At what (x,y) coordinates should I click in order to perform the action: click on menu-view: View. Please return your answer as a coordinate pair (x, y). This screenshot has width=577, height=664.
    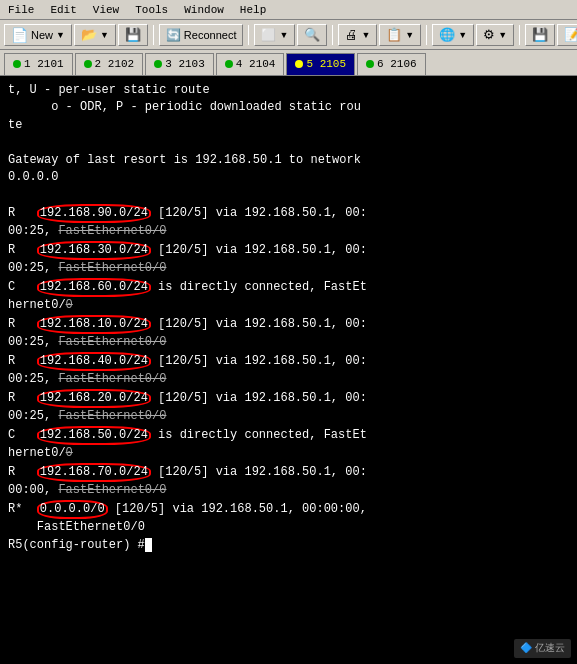
    Looking at the image, I should click on (106, 10).